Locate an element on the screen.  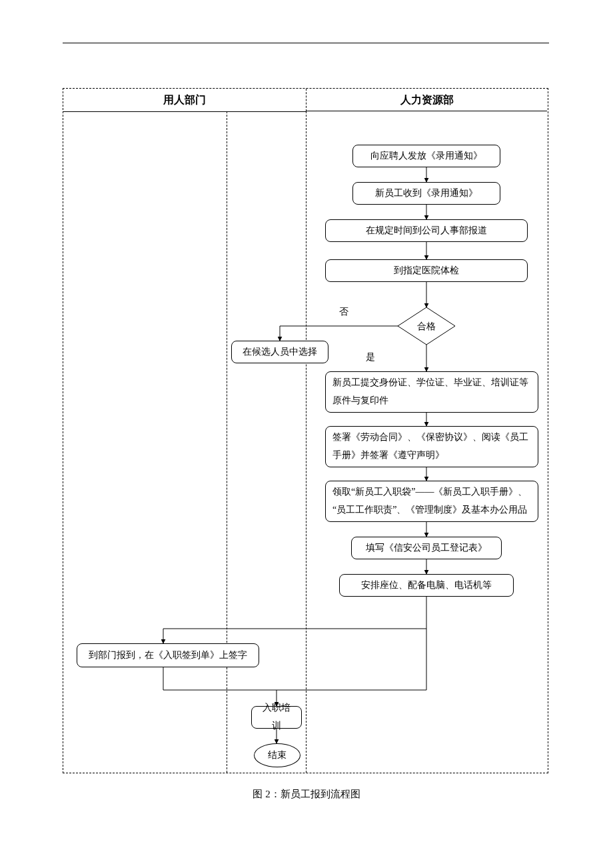
figure-caption: 图 2：新员工报到流程图 is located at coordinates (306, 795).